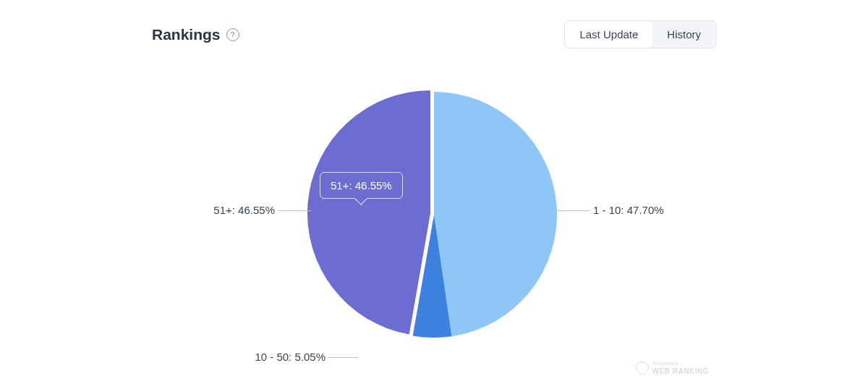 This screenshot has width=868, height=381. I want to click on slice-label-10-50: 10 - 50: 5.05%, so click(290, 357).